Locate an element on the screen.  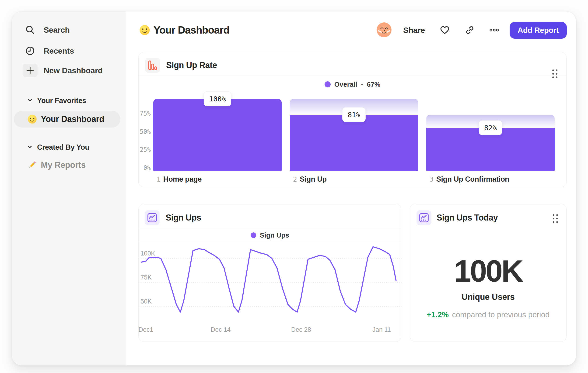
y-axis-tick: 75% is located at coordinates (141, 114).